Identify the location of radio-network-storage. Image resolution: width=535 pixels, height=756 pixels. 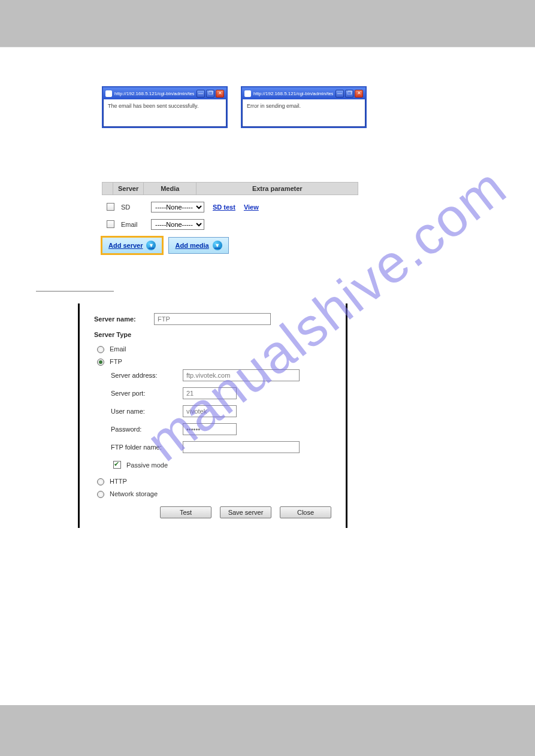
(101, 494).